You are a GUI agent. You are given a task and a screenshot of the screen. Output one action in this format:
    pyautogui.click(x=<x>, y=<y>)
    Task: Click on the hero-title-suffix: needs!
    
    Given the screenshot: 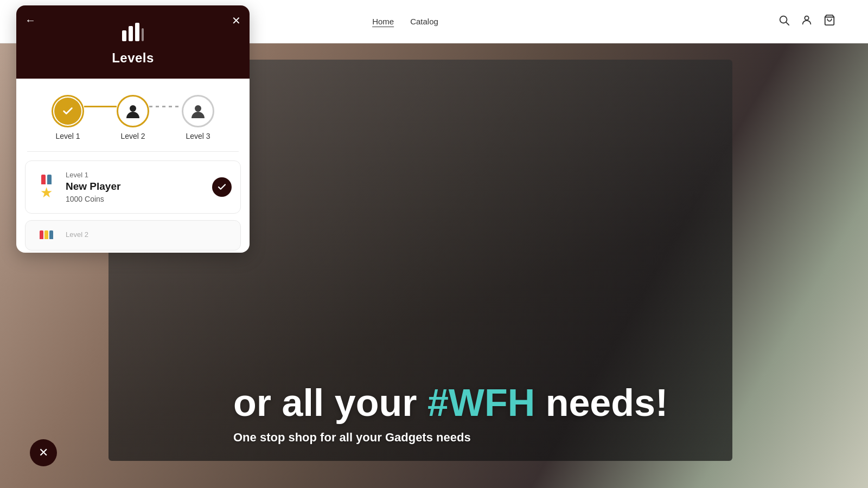 What is the action you would take?
    pyautogui.click(x=601, y=403)
    